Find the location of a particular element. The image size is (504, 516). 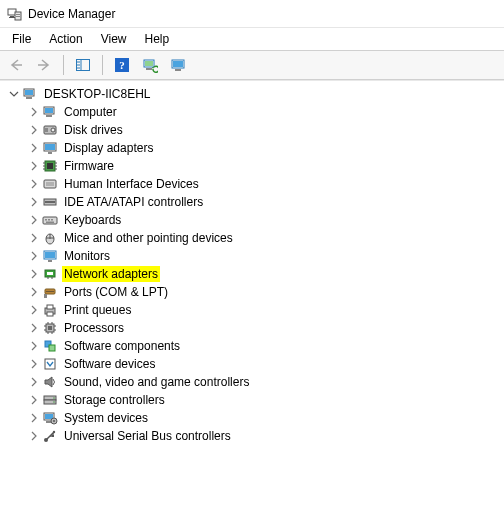

disk-icon is located at coordinates (50, 130).